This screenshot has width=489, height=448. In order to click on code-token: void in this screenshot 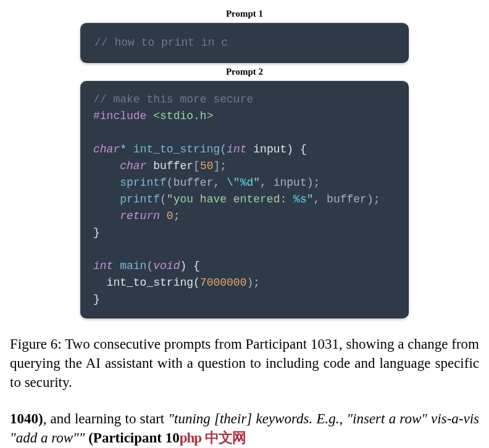, I will do `click(167, 266)`.